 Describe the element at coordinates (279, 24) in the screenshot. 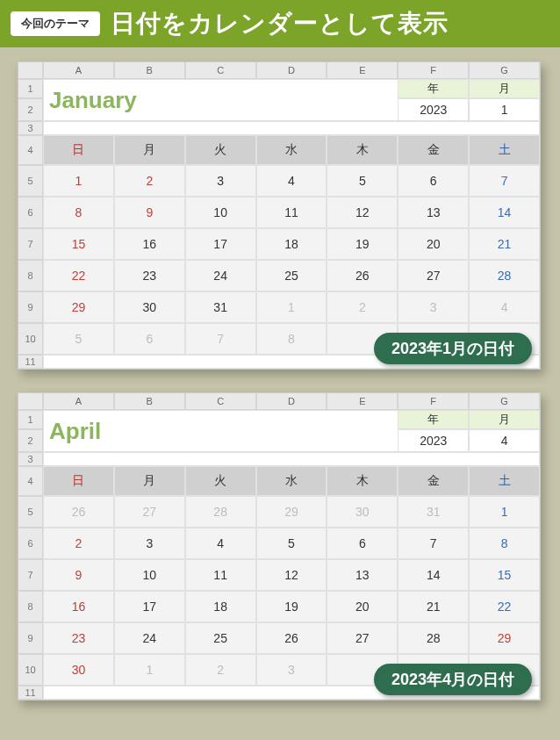

I see `header-title: 日付をカレンダーとして表示` at that location.